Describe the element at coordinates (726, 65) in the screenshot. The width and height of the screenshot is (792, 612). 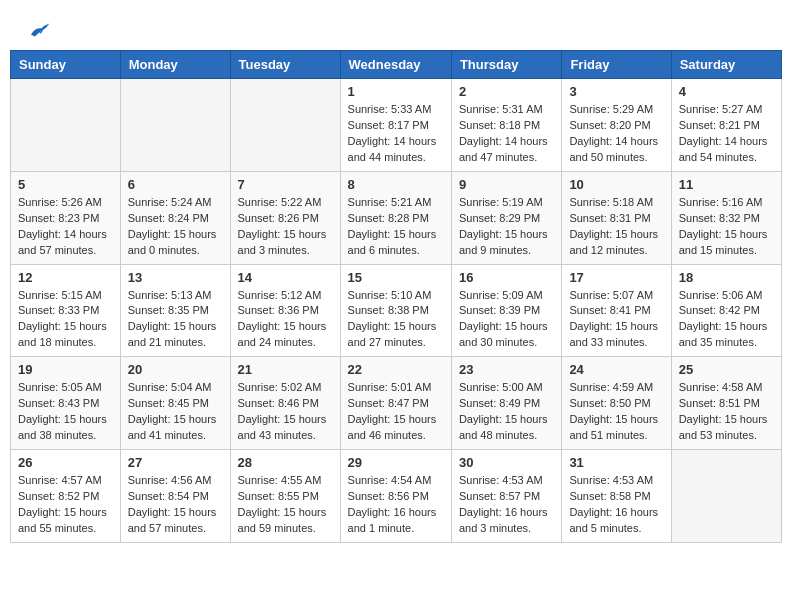
I see `weekday-header-saturday: Saturday` at that location.